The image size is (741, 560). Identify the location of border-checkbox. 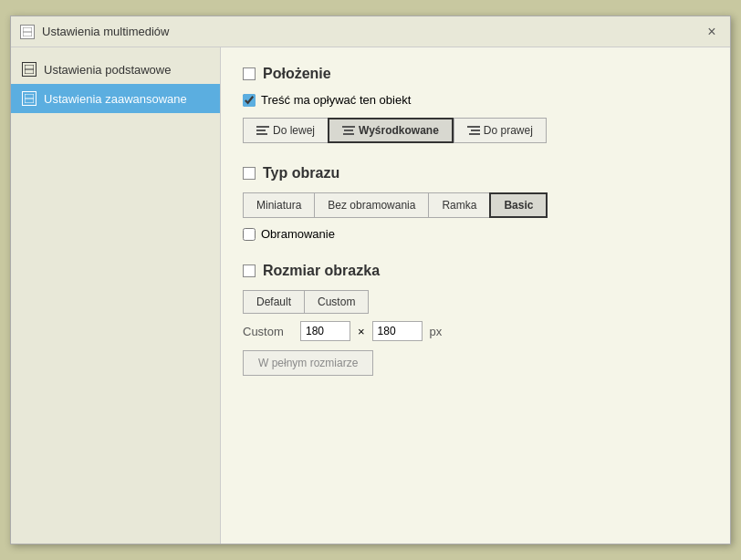
(249, 234).